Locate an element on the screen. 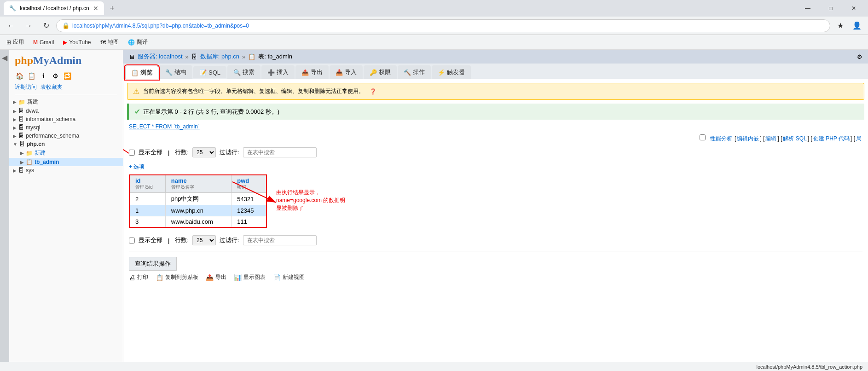 The image size is (868, 371). print-action: 🖨 打印 is located at coordinates (139, 277).